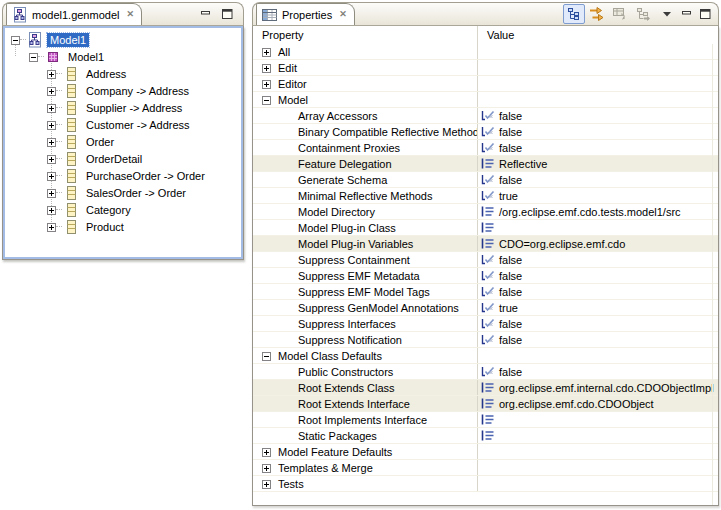  I want to click on category-label: All, so click(284, 52).